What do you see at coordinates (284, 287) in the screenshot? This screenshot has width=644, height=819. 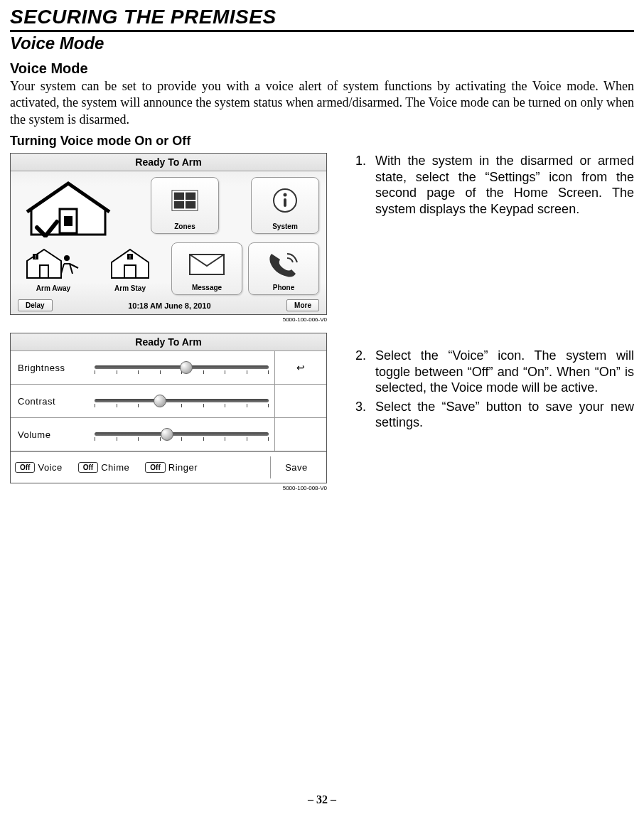 I see `phone-label: Phone` at bounding box center [284, 287].